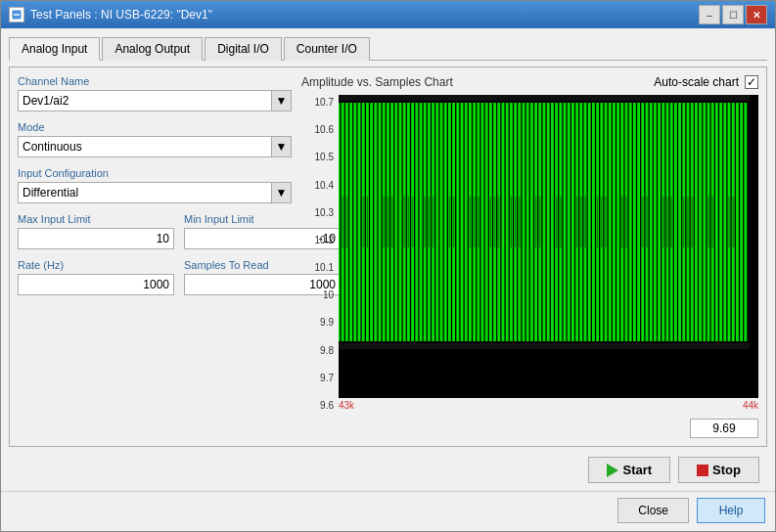 This screenshot has height=532, width=776. What do you see at coordinates (388, 467) in the screenshot?
I see `start-stop-row: Start Stop` at bounding box center [388, 467].